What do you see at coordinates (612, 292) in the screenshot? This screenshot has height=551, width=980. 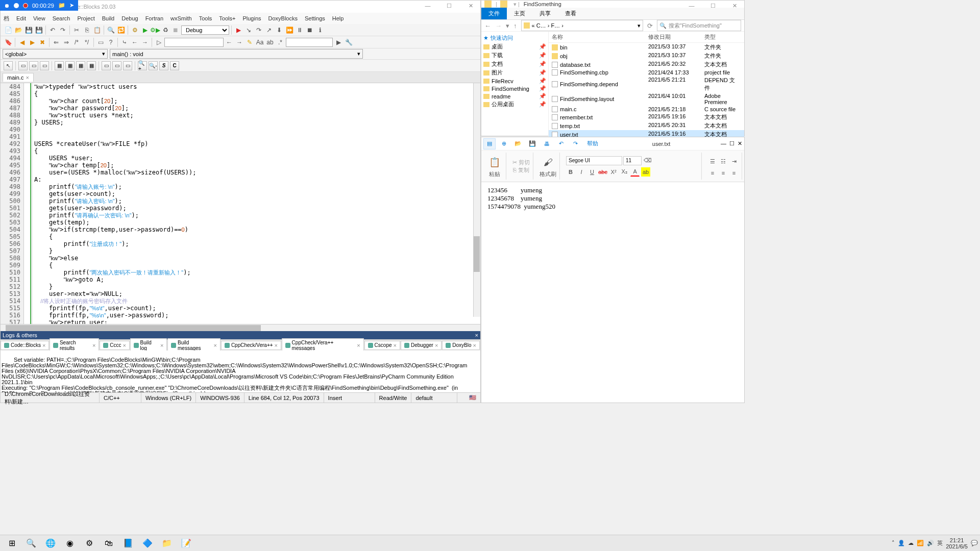 I see `document-body: 123456 yumeng 12345678 yumeng 1574479078…` at bounding box center [612, 292].